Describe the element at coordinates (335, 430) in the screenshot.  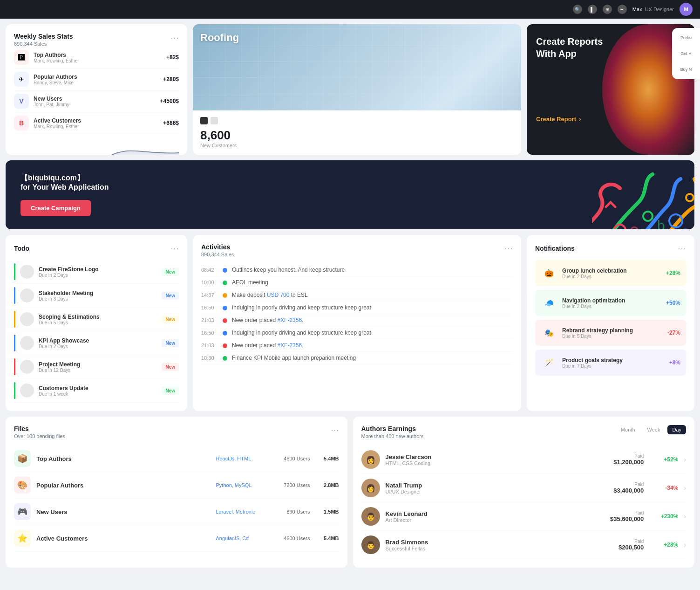
I see `files-menu: ⋯` at that location.